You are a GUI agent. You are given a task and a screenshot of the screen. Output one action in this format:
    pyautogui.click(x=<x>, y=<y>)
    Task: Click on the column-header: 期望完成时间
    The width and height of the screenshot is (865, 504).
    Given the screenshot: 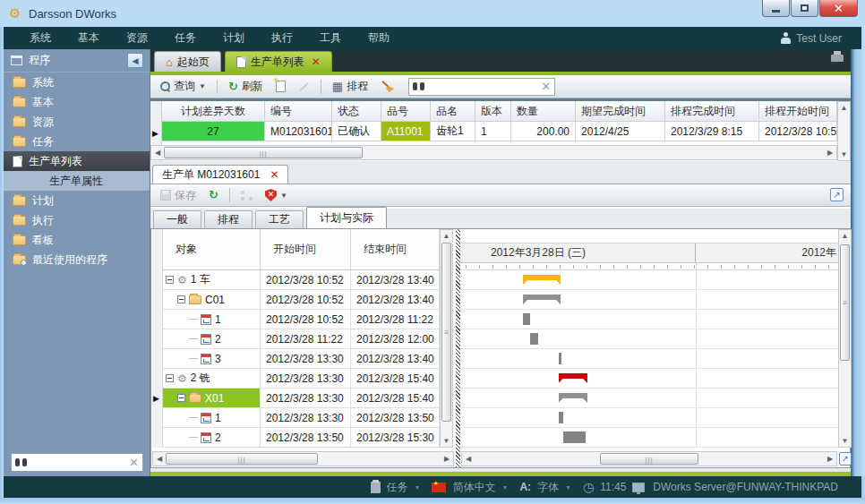 What is the action you would take?
    pyautogui.click(x=621, y=111)
    